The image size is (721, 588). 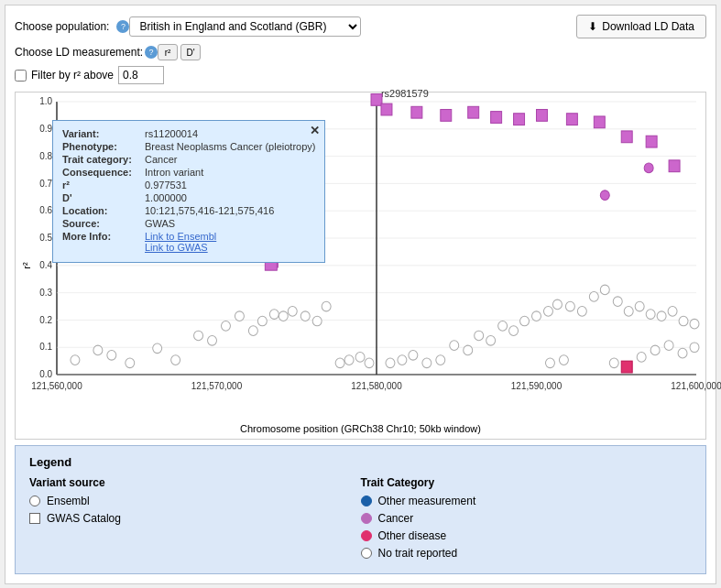 I want to click on filter-row: Filter by r² above 0.8, so click(x=361, y=75).